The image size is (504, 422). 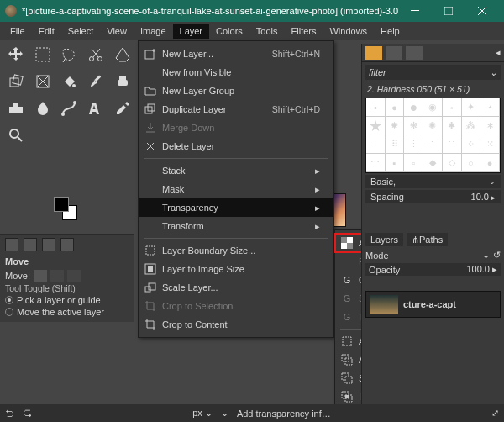 What do you see at coordinates (96, 55) in the screenshot?
I see `tool-scissors` at bounding box center [96, 55].